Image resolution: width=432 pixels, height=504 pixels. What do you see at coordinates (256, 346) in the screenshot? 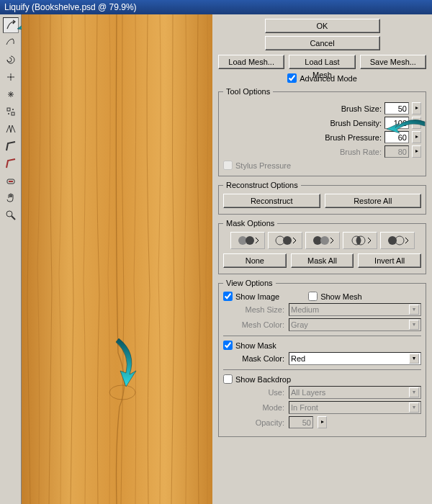
I see `show-mask-label: Show Mask` at bounding box center [256, 346].